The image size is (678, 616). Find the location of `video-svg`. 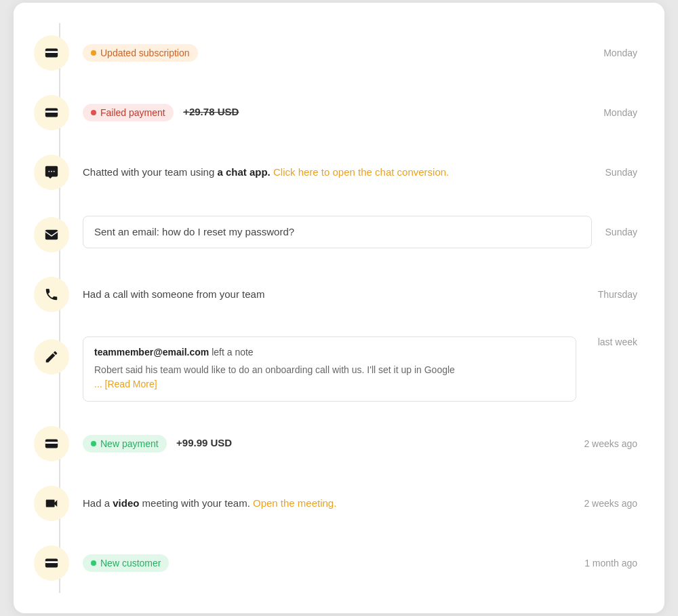

video-svg is located at coordinates (52, 503).